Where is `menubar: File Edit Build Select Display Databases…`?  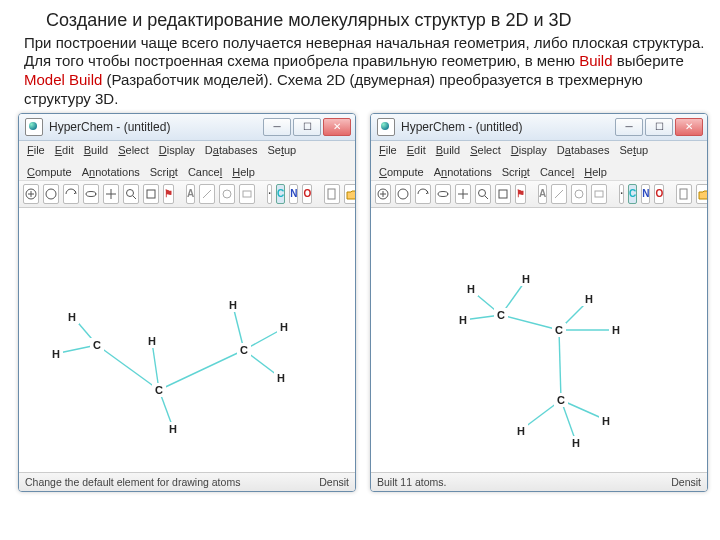
menubar: File Edit Build Select Display Databases… is located at coordinates (187, 161).